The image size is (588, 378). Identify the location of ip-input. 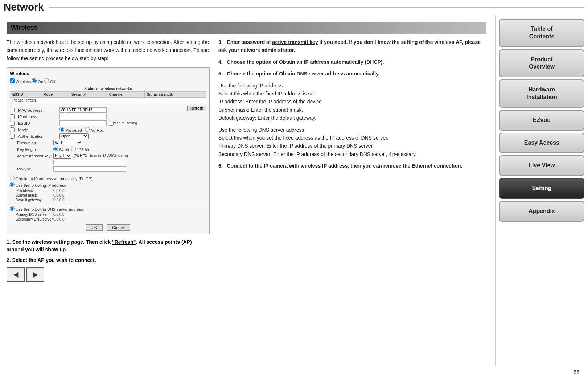
(83, 117).